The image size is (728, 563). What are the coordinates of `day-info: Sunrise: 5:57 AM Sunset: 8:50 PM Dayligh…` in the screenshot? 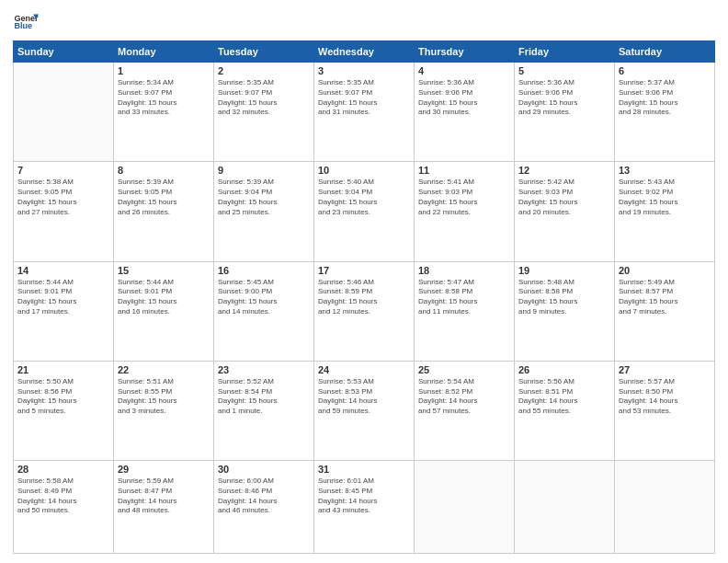 It's located at (665, 397).